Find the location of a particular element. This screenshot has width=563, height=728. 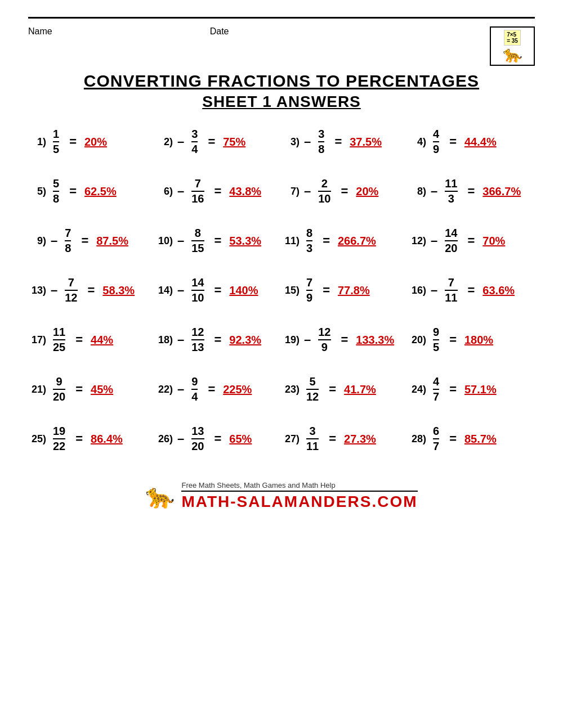

problem-number: 11) is located at coordinates (291, 241).